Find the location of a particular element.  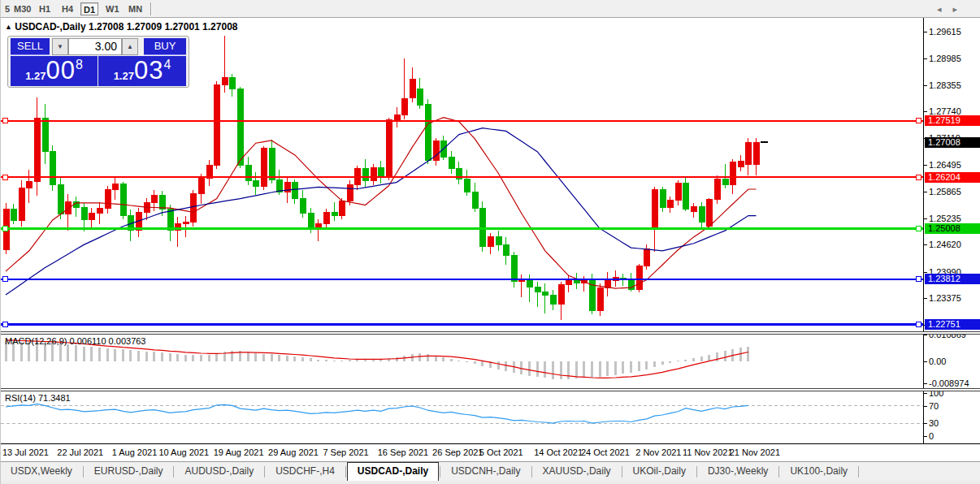

price-badge: 1.27008 is located at coordinates (952, 143).